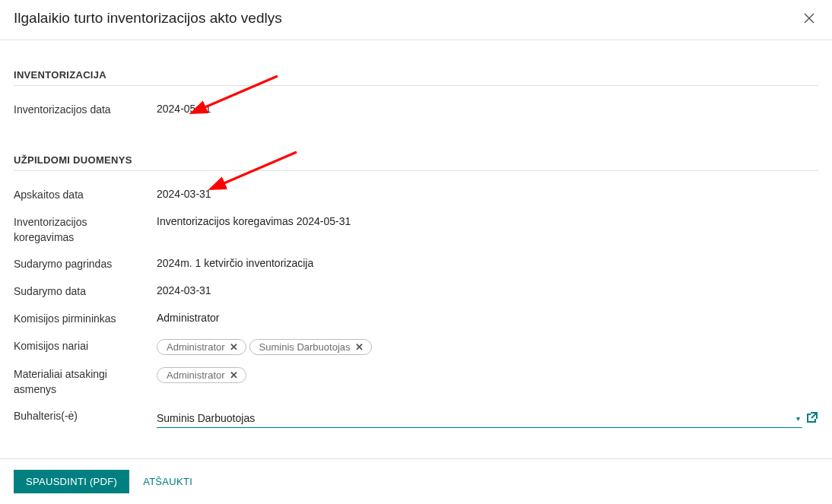 The image size is (832, 504). Describe the element at coordinates (487, 418) in the screenshot. I see `accountant-lookup: Suminis Darbuotojas ▾` at that location.